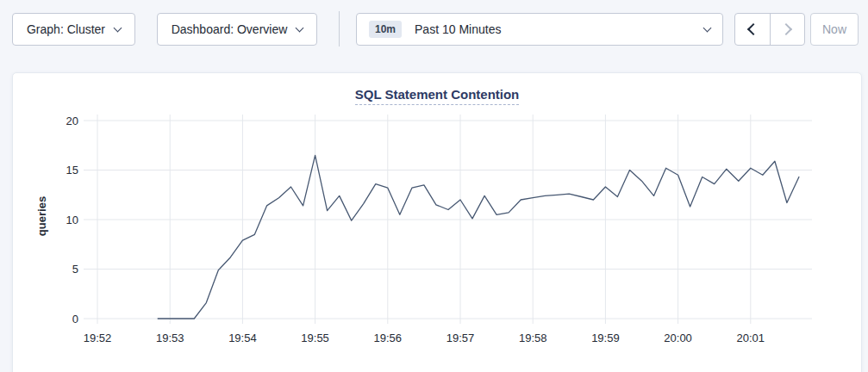 This screenshot has height=372, width=868. I want to click on y-tick-label: 0, so click(76, 319).